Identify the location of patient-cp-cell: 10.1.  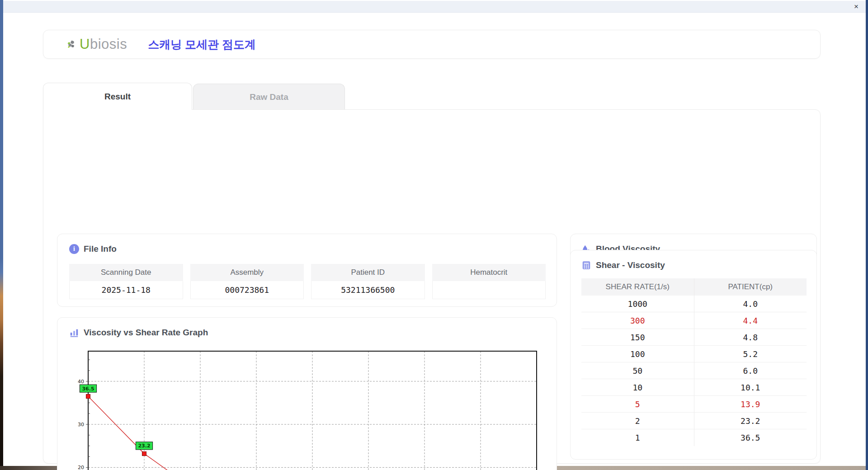
(750, 387).